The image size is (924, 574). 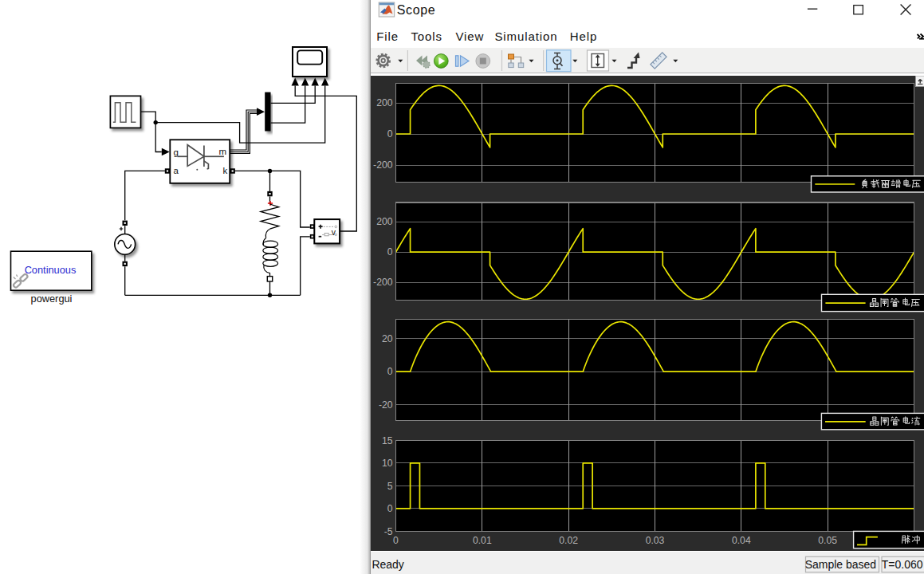 I want to click on svg-text: -5, so click(x=389, y=532).